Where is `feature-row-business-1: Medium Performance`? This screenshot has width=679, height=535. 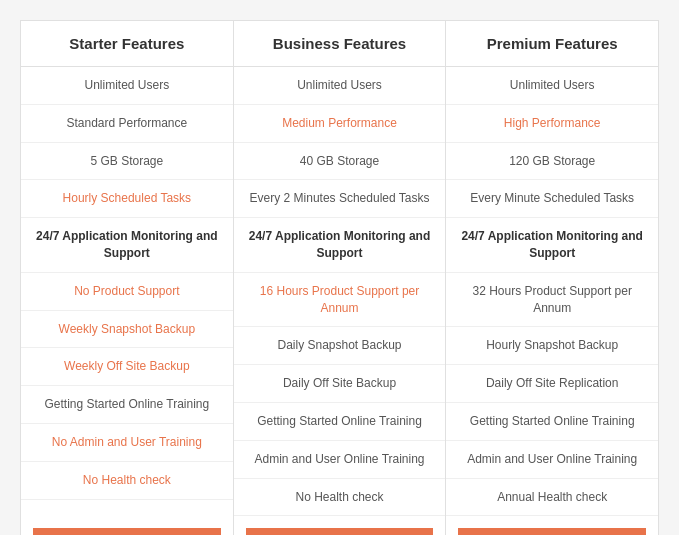 feature-row-business-1: Medium Performance is located at coordinates (340, 124).